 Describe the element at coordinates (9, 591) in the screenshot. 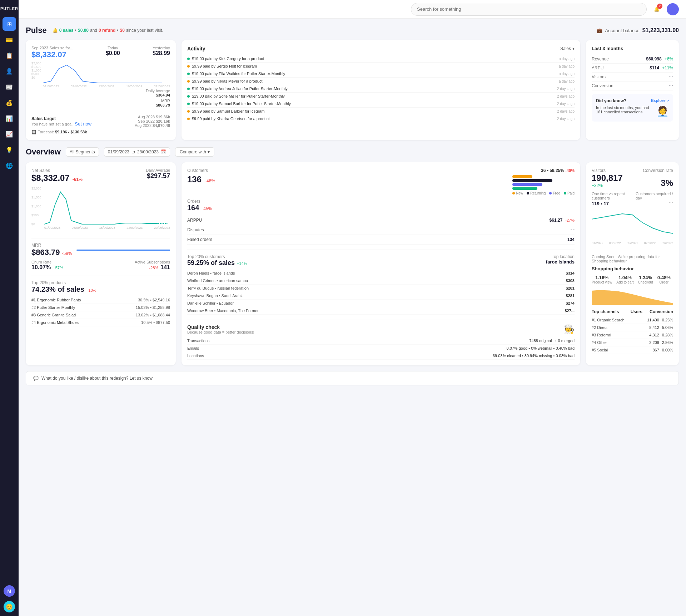

I see `avatar-m: M` at that location.